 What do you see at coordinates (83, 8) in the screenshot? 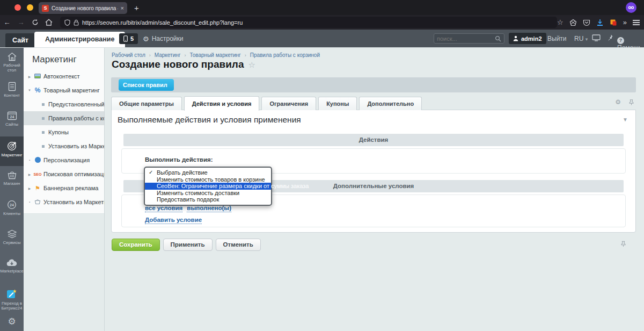
I see `browser-tab: S Создание нового правила - Се ×` at bounding box center [83, 8].